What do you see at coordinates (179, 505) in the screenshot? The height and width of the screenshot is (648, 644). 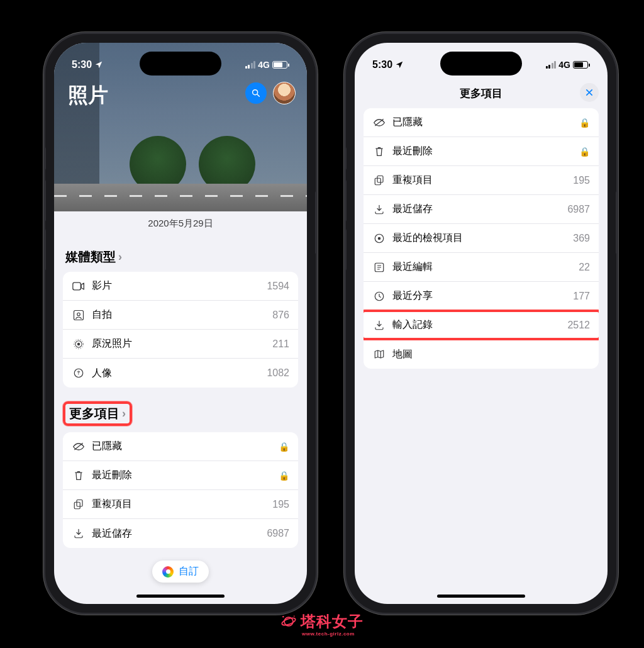 I see `row-label: 重複項目` at bounding box center [179, 505].